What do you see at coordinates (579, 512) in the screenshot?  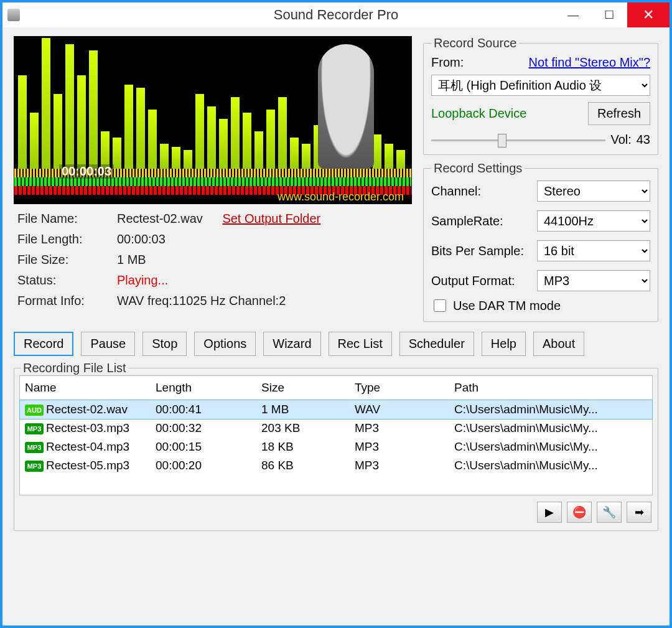 I see `delete-file-button: ⛔` at bounding box center [579, 512].